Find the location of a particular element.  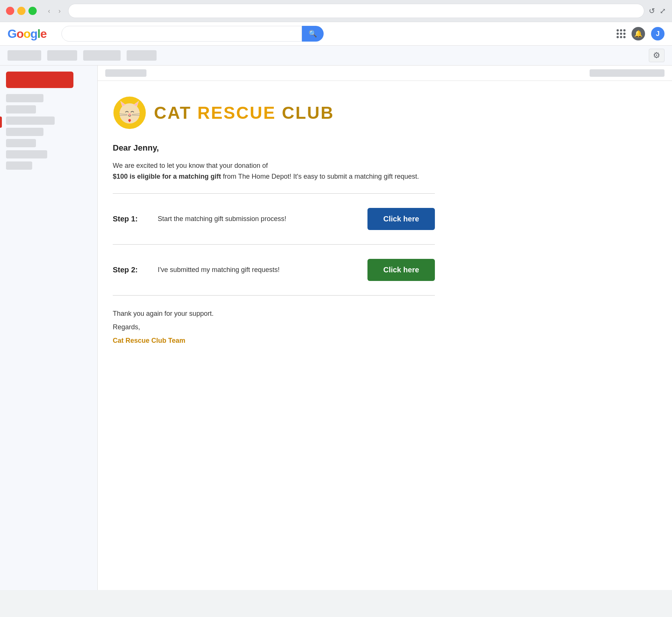

bell-icon: 🔔 is located at coordinates (638, 34).